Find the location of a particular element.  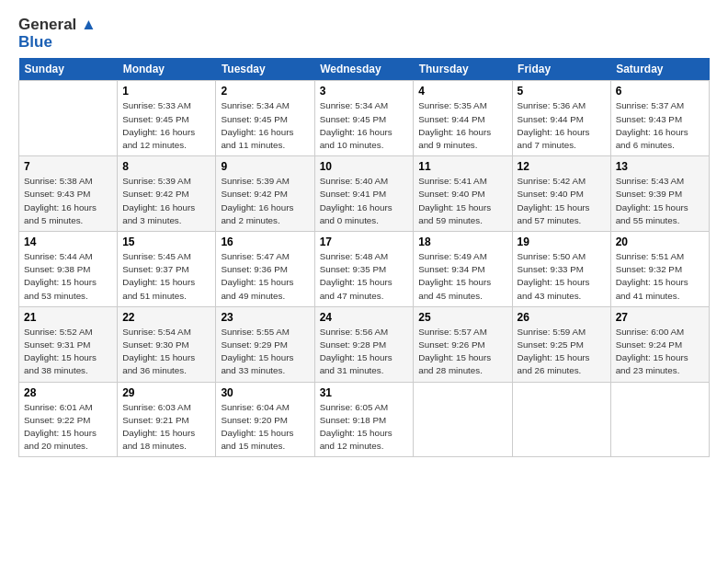

calendar-cell: 22Sunrise: 5:54 AM Sunset: 9:30 PM Dayli… is located at coordinates (167, 344).